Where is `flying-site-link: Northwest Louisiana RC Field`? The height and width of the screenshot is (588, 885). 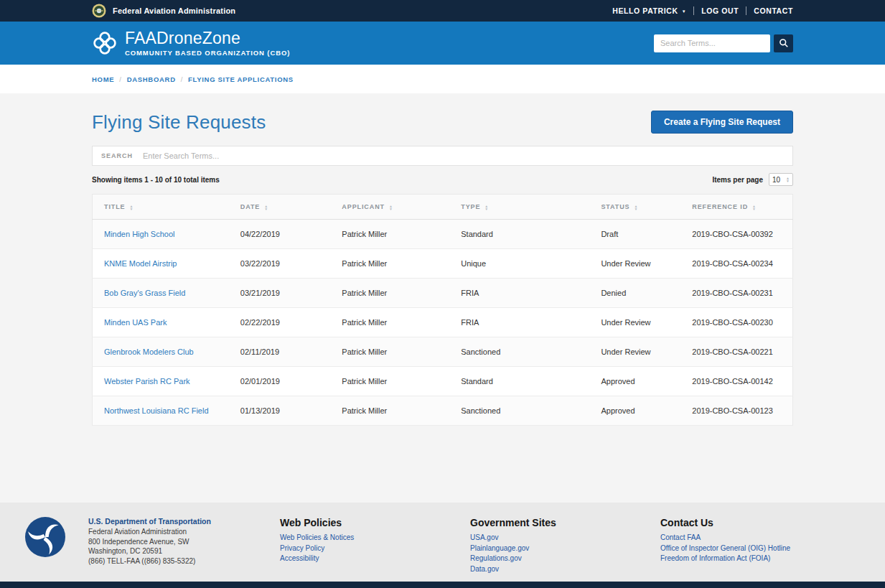
flying-site-link: Northwest Louisiana RC Field is located at coordinates (156, 411).